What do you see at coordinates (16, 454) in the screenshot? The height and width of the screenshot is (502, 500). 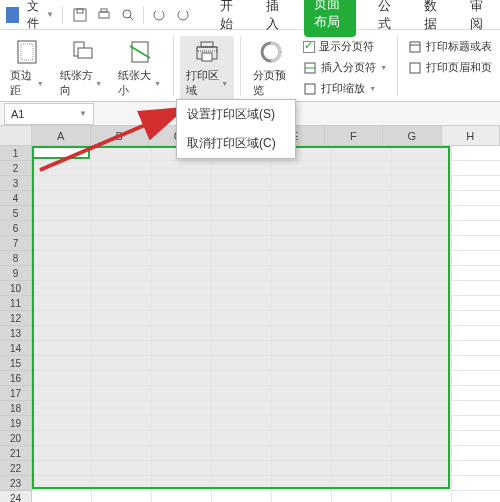 I see `row-header: 21` at bounding box center [16, 454].